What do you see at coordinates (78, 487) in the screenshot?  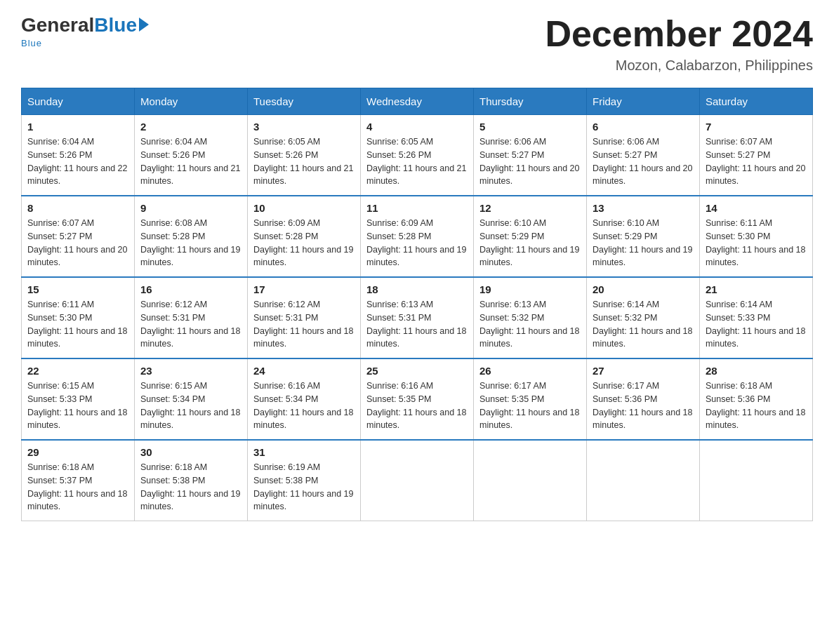 I see `day-info: Sunrise: 6:18 AM Sunset: 5:37 PM Dayligh…` at bounding box center [78, 487].